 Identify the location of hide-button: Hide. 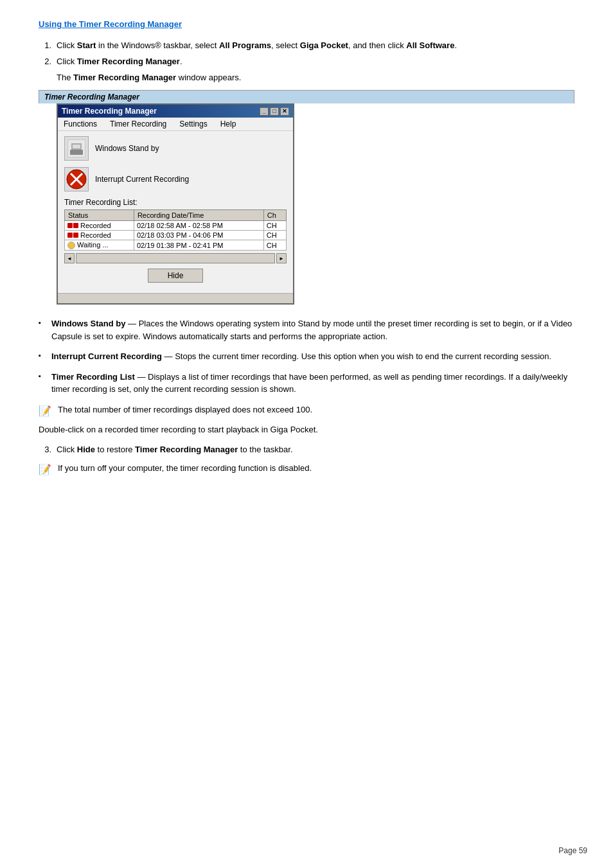
(176, 276).